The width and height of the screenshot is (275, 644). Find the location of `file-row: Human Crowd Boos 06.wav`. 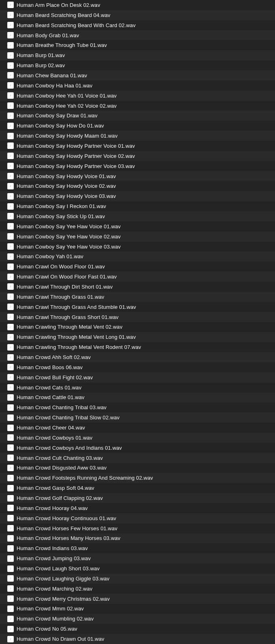

file-row: Human Crowd Boos 06.wav is located at coordinates (138, 368).